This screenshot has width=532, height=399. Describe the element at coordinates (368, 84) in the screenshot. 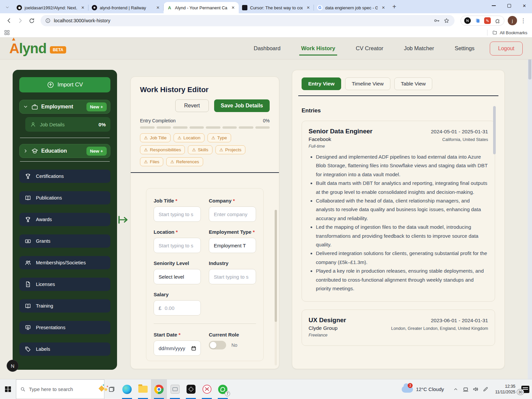

I see `tab-timeline-view: Timeline View` at that location.